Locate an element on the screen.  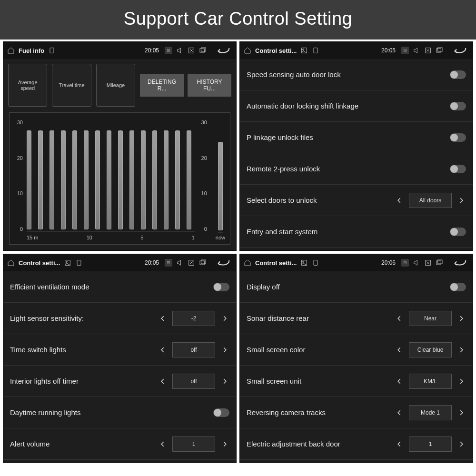
row-label: Daytime running lights is located at coordinates (111, 412).